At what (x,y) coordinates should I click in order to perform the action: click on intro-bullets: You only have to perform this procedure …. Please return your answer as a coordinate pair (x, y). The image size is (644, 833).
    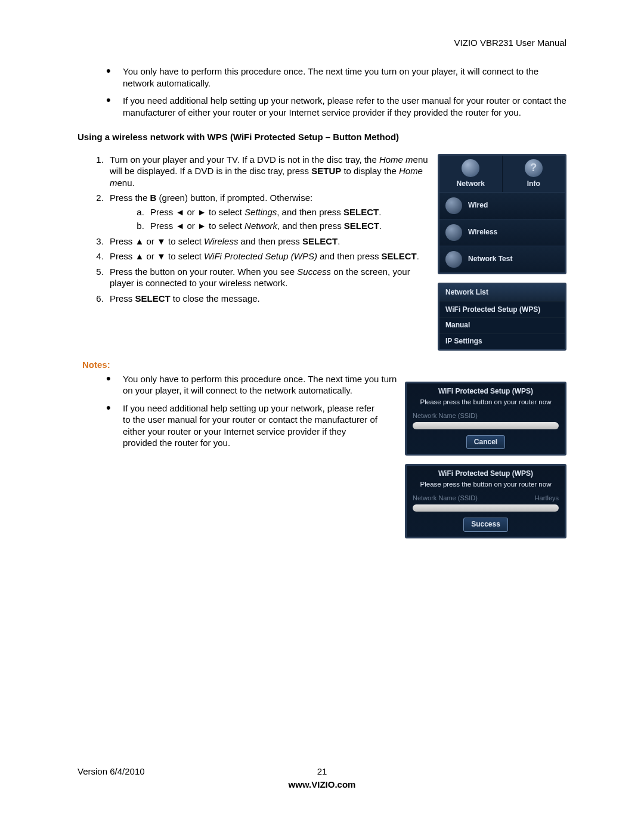
    Looking at the image, I should click on (322, 92).